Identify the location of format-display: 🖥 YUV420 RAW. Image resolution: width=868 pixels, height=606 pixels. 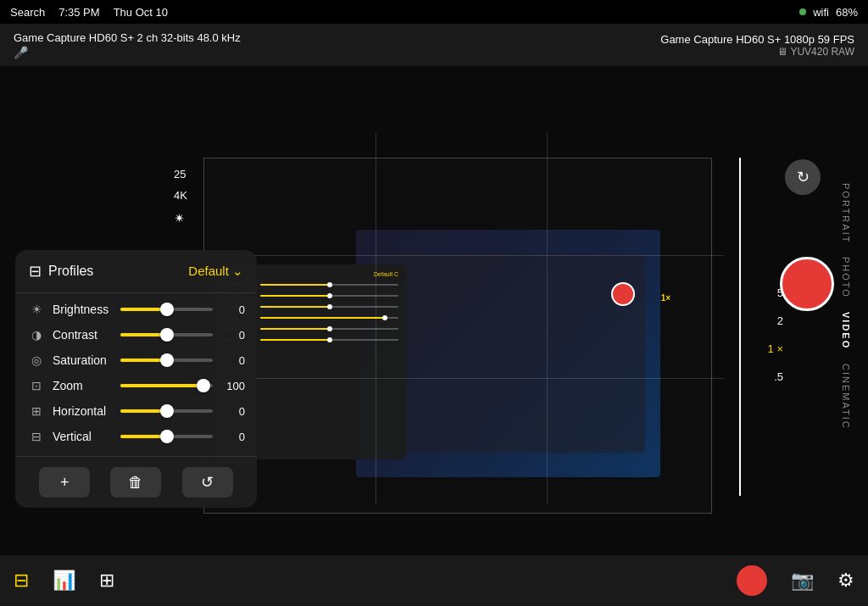
(758, 52).